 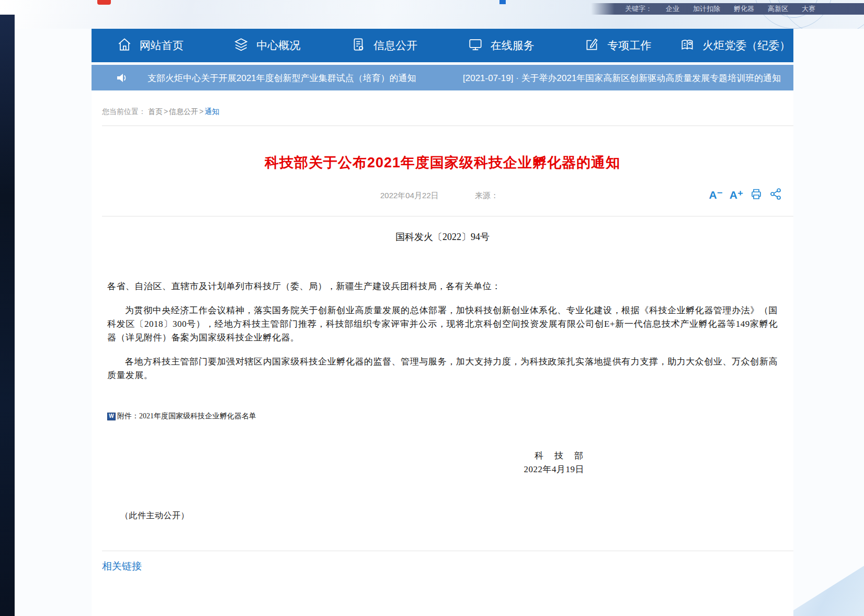 What do you see at coordinates (395, 45) in the screenshot?
I see `nav-label: 信息公开` at bounding box center [395, 45].